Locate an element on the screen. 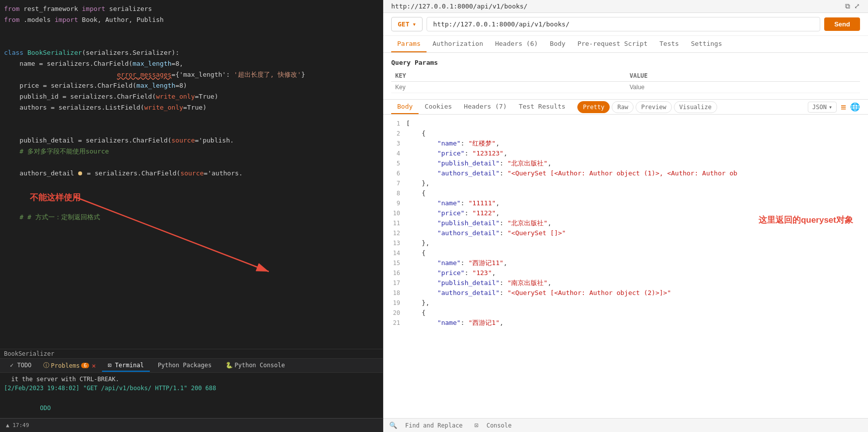 The width and height of the screenshot is (868, 432). send-button: Send is located at coordinates (842, 24).